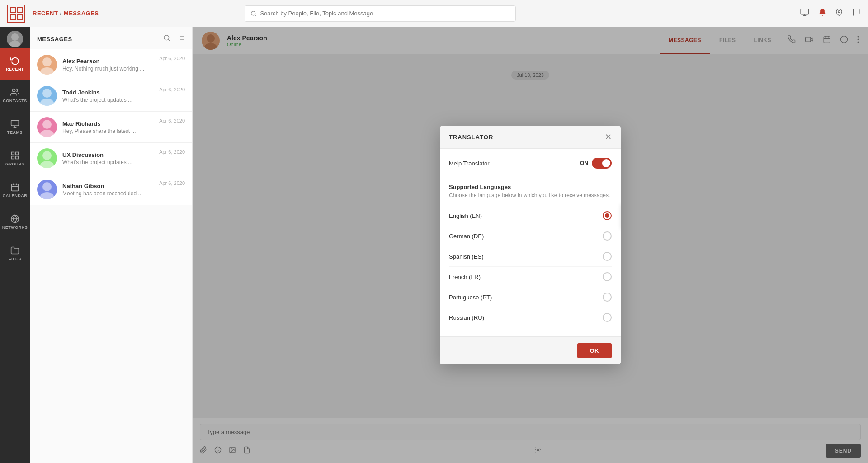  Describe the element at coordinates (466, 216) in the screenshot. I see `language-name: English (EN)` at that location.